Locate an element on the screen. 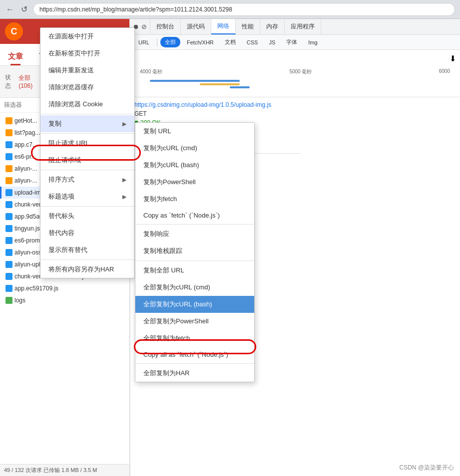  ctx-block-url: 阻止请求 URL is located at coordinates (87, 143).